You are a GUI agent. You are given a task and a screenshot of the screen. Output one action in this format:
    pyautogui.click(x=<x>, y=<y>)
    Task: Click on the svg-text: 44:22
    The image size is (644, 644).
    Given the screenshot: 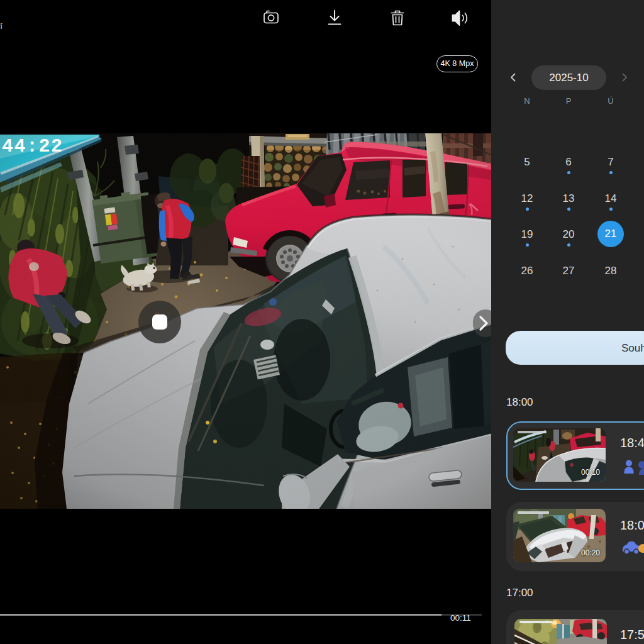 What is the action you would take?
    pyautogui.click(x=33, y=147)
    